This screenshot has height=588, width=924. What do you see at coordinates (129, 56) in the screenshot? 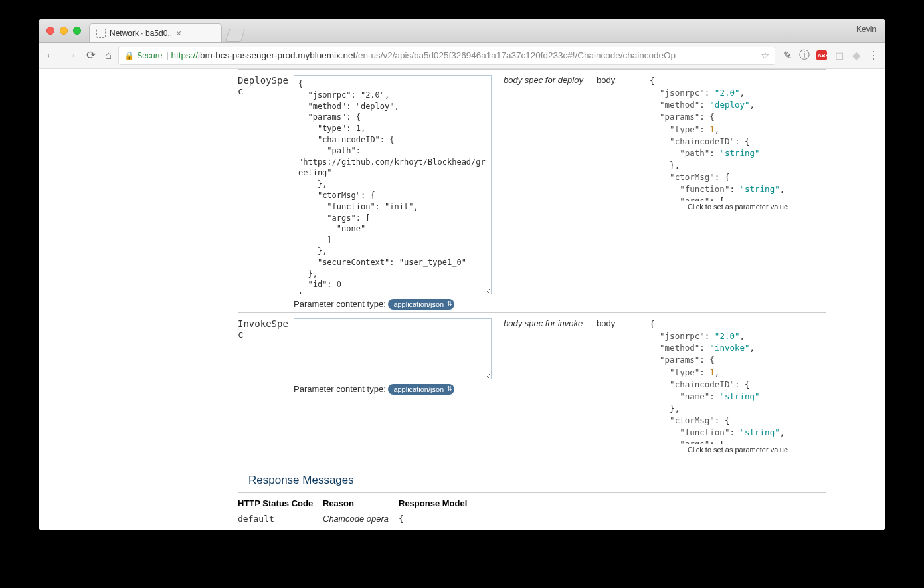
I see `lock-icon: 🔒` at bounding box center [129, 56].